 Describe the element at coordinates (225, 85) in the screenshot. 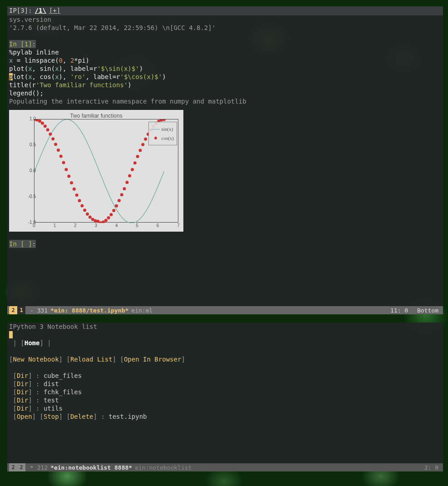

I see `code-line: title(r'Two familiar functions')` at that location.